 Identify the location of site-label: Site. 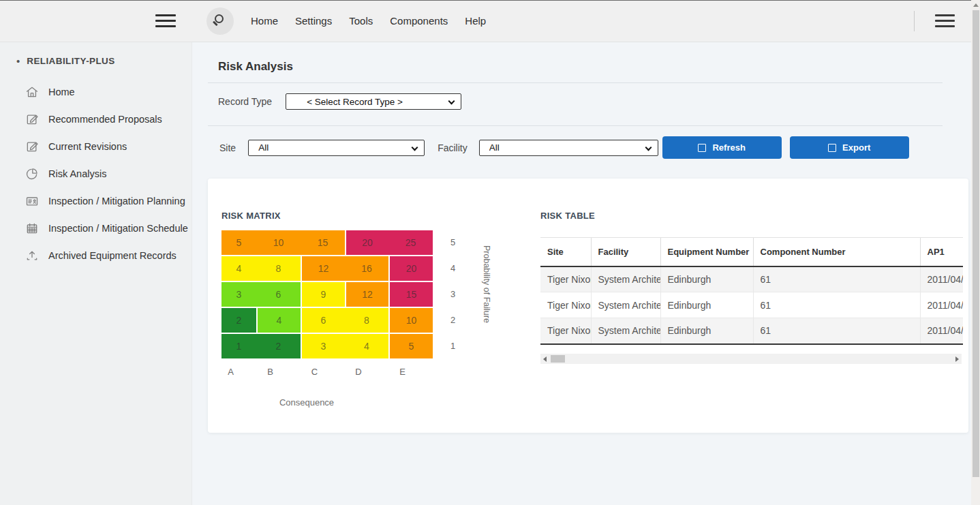
(228, 148).